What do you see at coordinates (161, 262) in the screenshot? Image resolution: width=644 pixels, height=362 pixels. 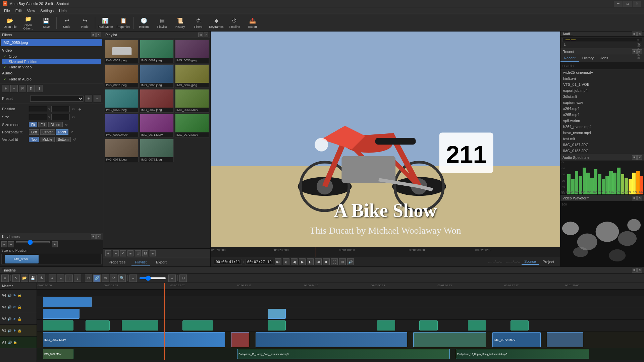 I see `tab-export: Export` at bounding box center [161, 262].